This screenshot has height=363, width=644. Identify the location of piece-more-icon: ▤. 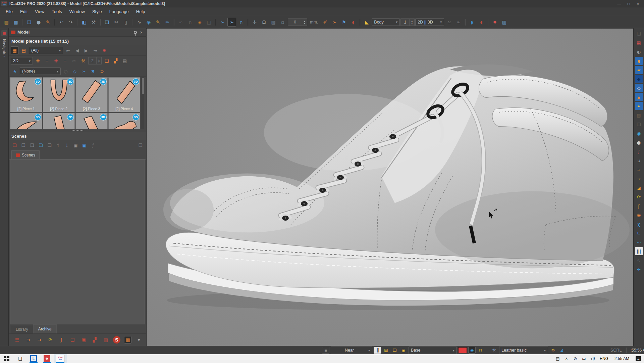
(125, 61).